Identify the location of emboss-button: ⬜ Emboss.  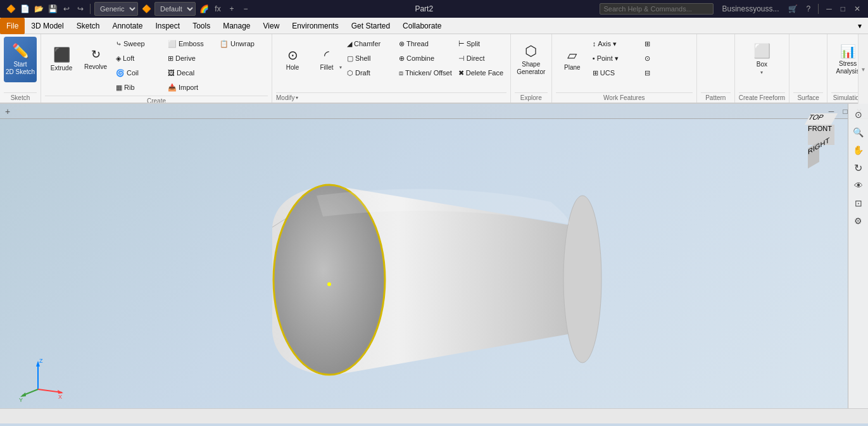
(191, 44).